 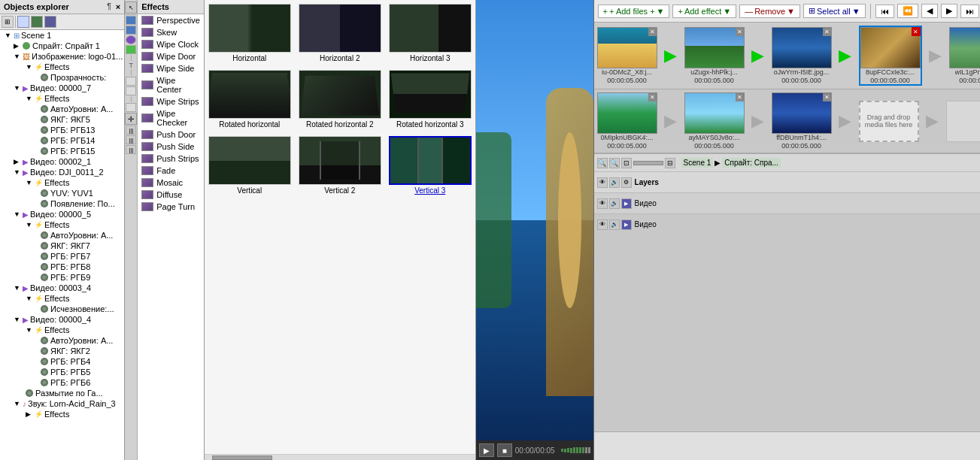 I want to click on effects-item-wipe-side: Wipe Side, so click(x=170, y=68).